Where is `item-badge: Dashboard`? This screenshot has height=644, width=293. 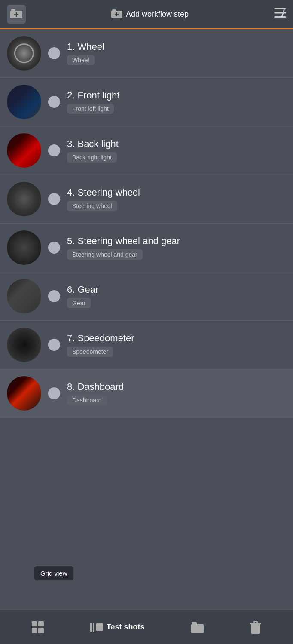 item-badge: Dashboard is located at coordinates (87, 400).